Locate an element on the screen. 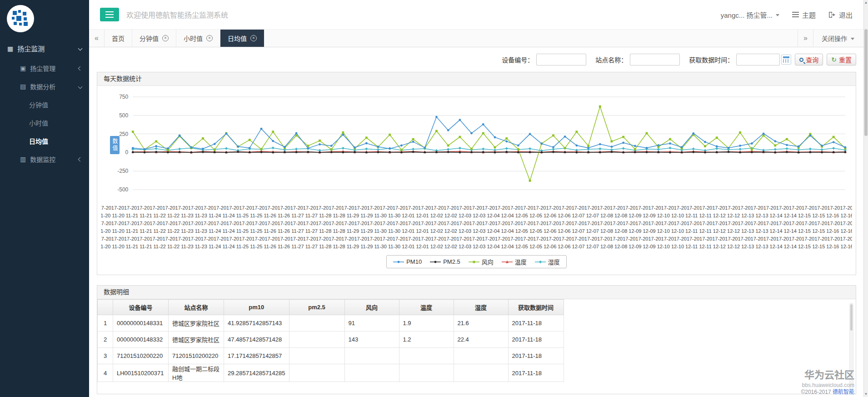 The width and height of the screenshot is (868, 397). tab-home: 首页 is located at coordinates (118, 38).